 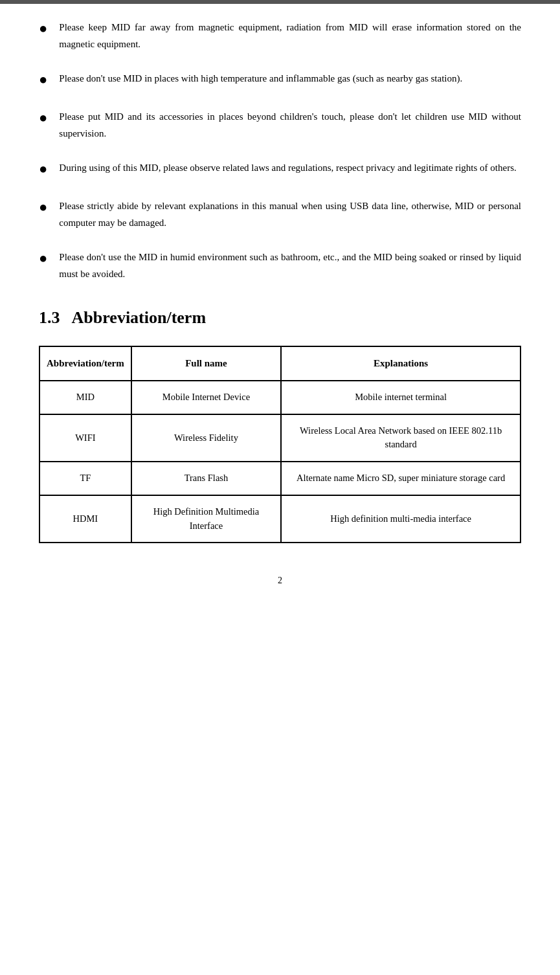 I want to click on explanation-hdmi: High definition multi-media interface, so click(x=401, y=519).